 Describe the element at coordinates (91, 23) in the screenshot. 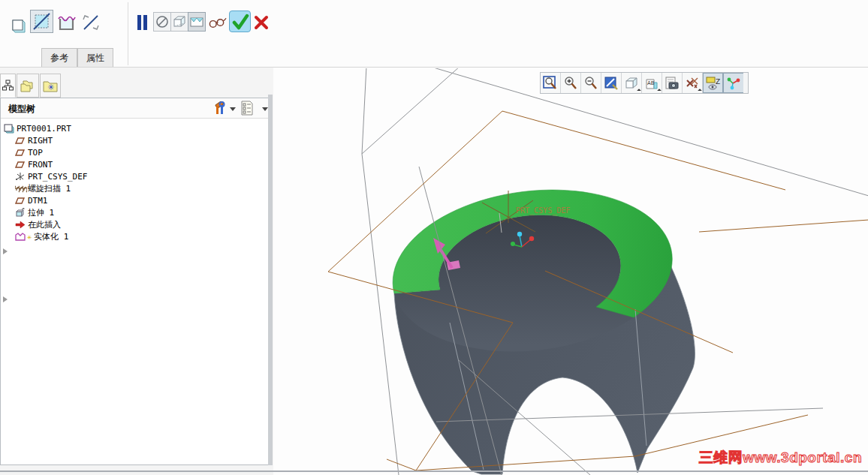

I see `flip-direction-button` at that location.